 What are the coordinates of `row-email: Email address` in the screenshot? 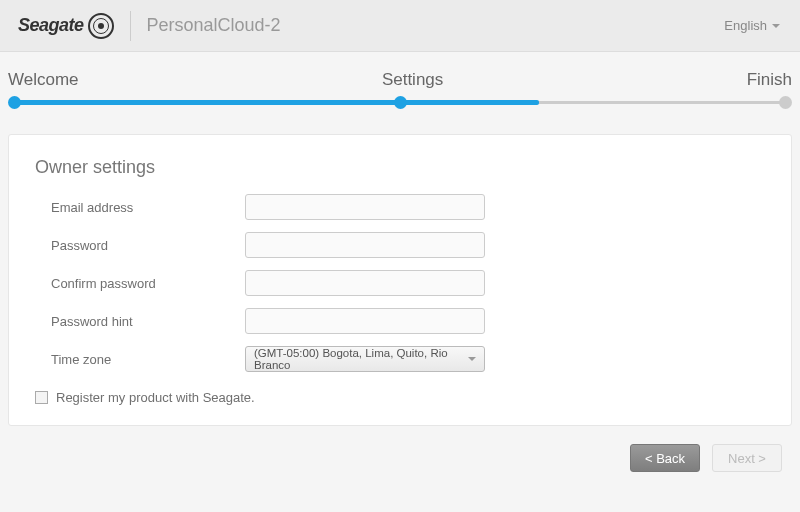 It's located at (400, 207).